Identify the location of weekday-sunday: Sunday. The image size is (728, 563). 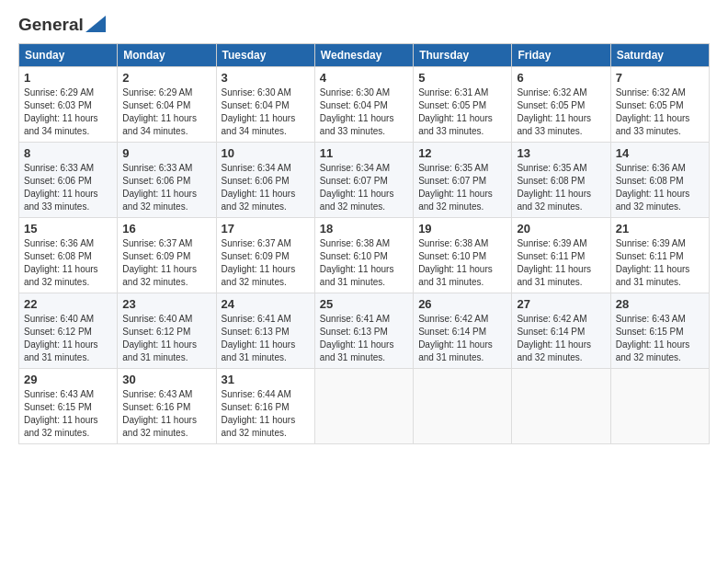
(68, 55).